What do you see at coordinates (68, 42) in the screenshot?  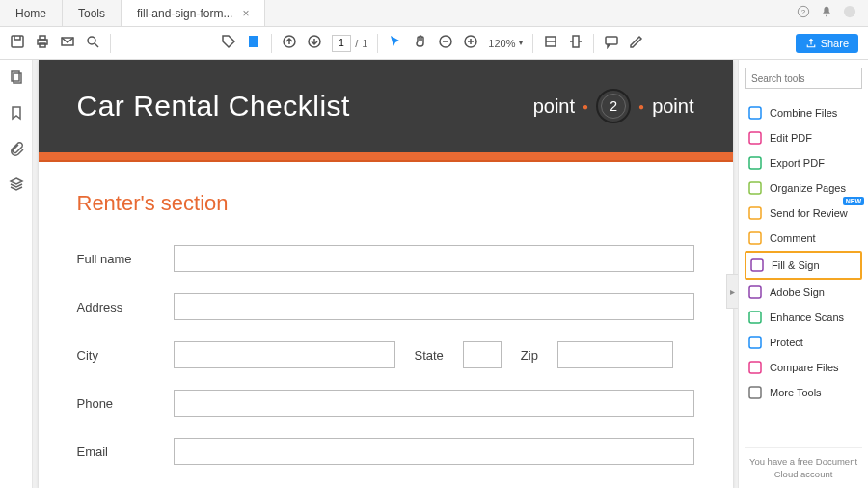 I see `mail-icon` at bounding box center [68, 42].